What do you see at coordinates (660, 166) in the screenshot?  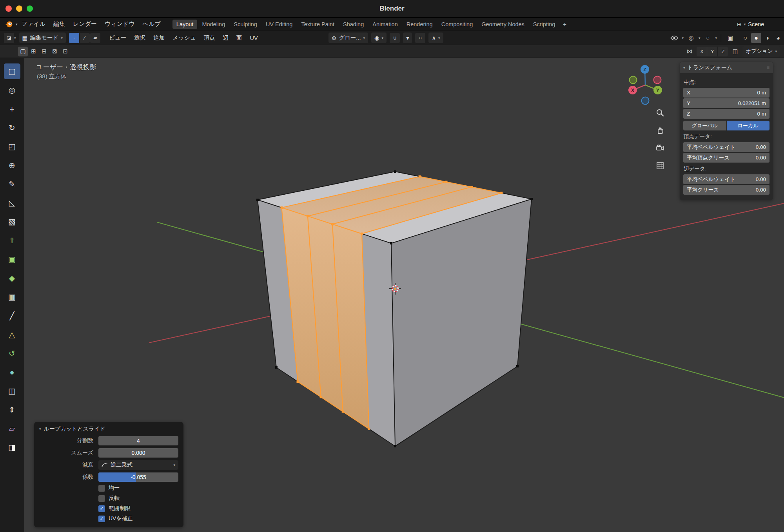 I see `ortho-perspective-control` at bounding box center [660, 166].